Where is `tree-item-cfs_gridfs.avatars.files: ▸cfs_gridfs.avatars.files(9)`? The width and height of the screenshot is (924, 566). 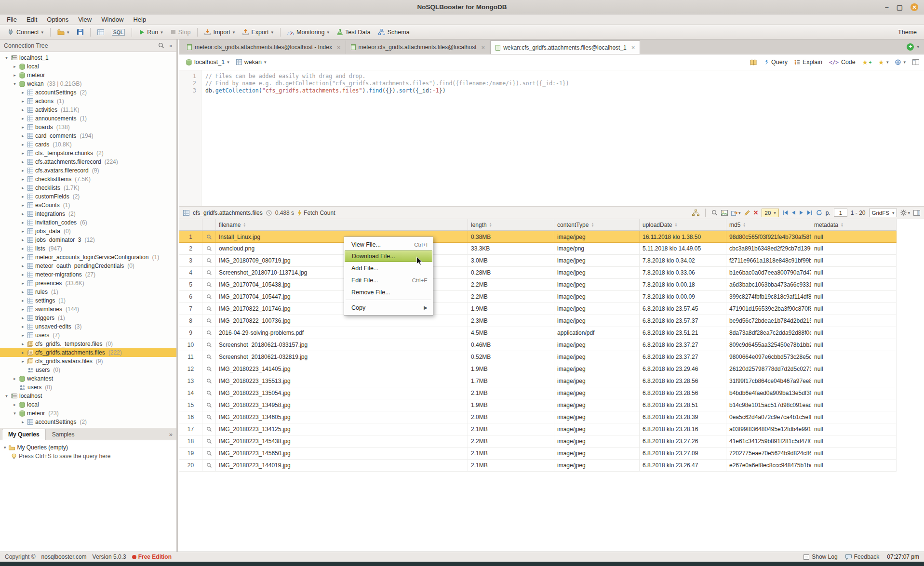
tree-item-cfs_gridfs.avatars.files: ▸cfs_gridfs.avatars.files(9) is located at coordinates (88, 361).